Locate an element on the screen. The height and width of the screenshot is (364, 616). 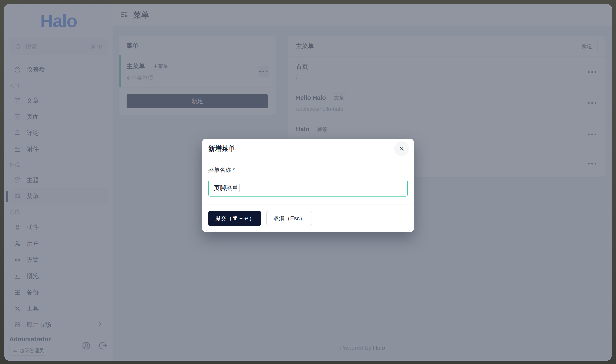
cancel-button: 取消（Esc） is located at coordinates (289, 219).